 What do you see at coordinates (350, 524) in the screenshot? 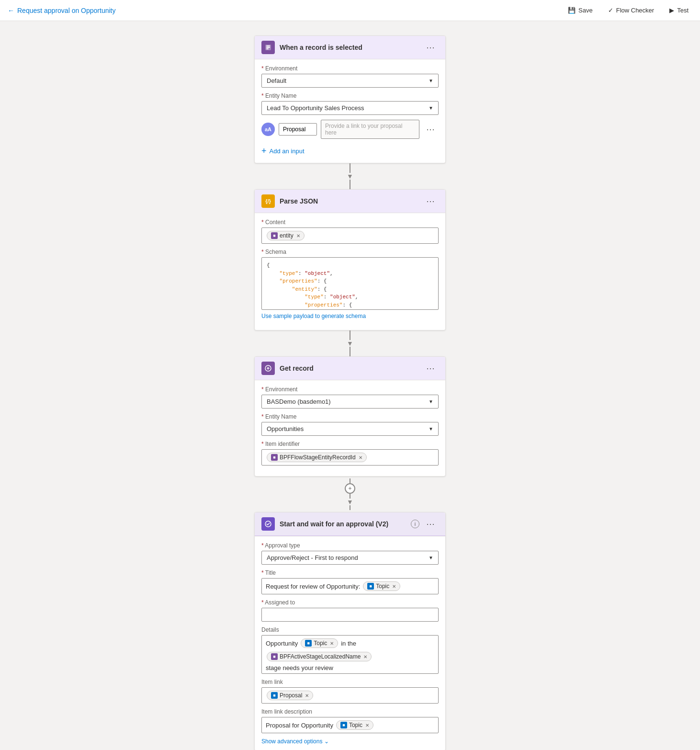
I see `approval-header: Start and wait for an approval (V2) i ⋯` at bounding box center [350, 524].